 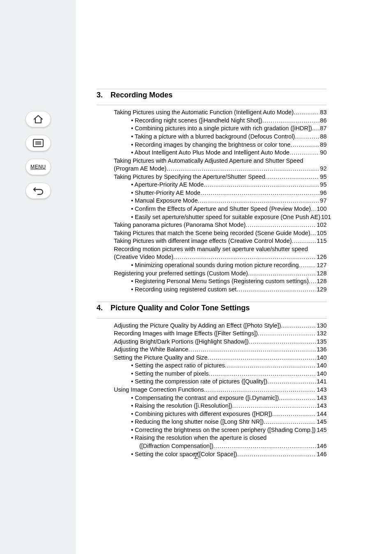 What do you see at coordinates (176, 446) in the screenshot?
I see `toc-label: ([Diffraction Compensation])` at bounding box center [176, 446].